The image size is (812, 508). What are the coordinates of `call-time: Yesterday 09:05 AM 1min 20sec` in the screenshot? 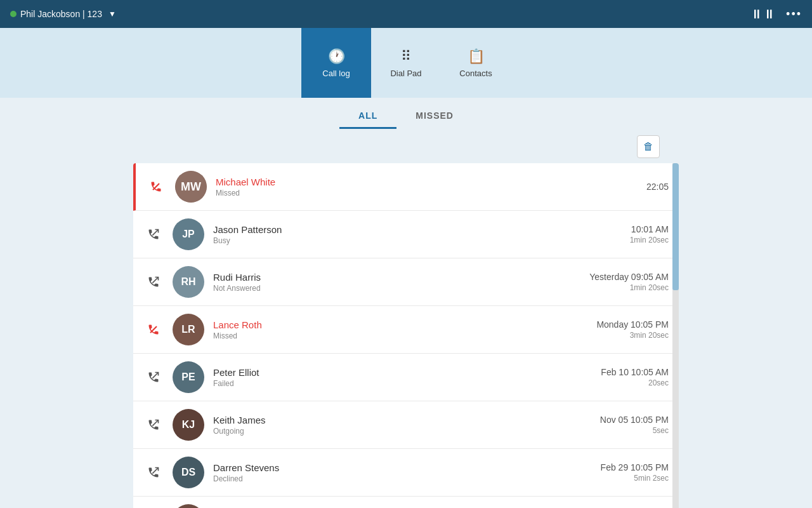 It's located at (629, 282).